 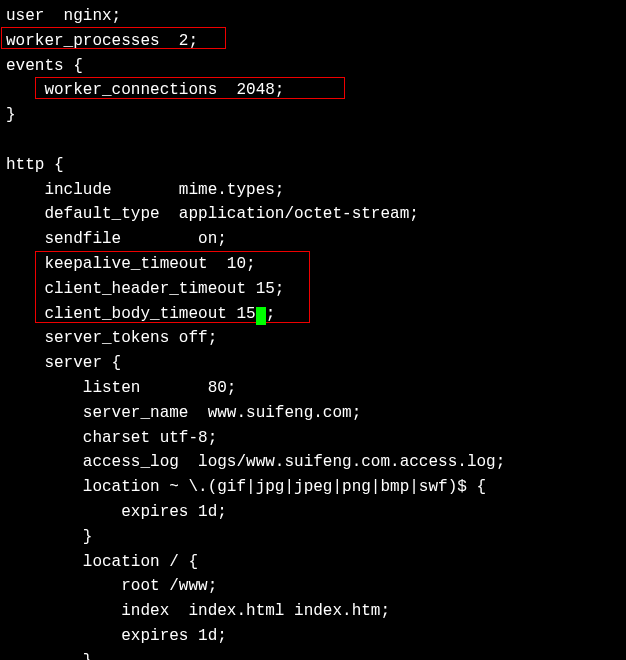 What do you see at coordinates (44, 66) in the screenshot?
I see `cfg-line: events {` at bounding box center [44, 66].